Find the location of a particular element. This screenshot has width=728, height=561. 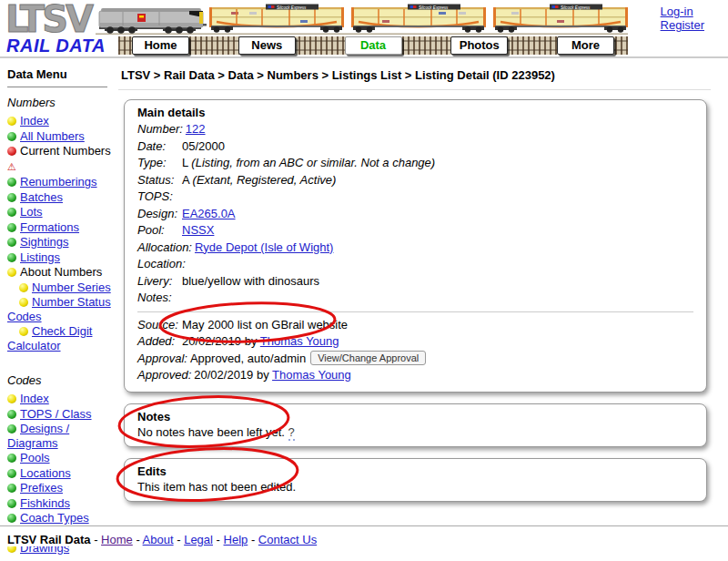

detail-value: 05/2000 is located at coordinates (204, 148).